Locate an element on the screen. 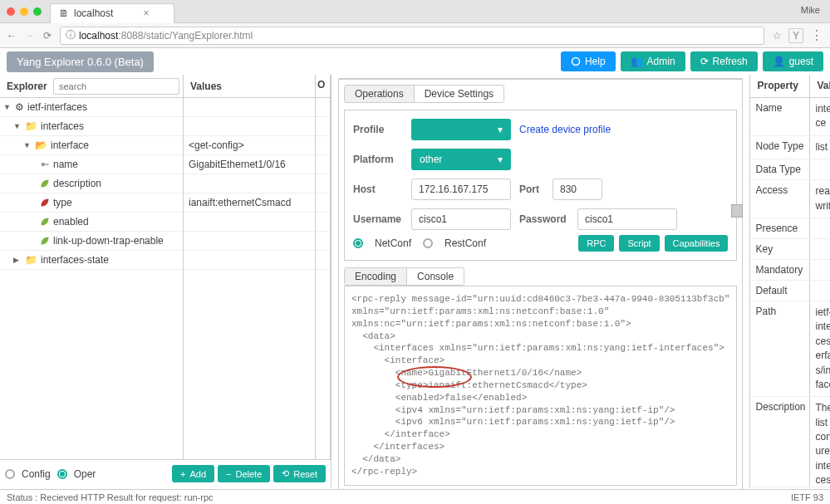 The image size is (830, 504). password-input: cisco1 is located at coordinates (627, 219).